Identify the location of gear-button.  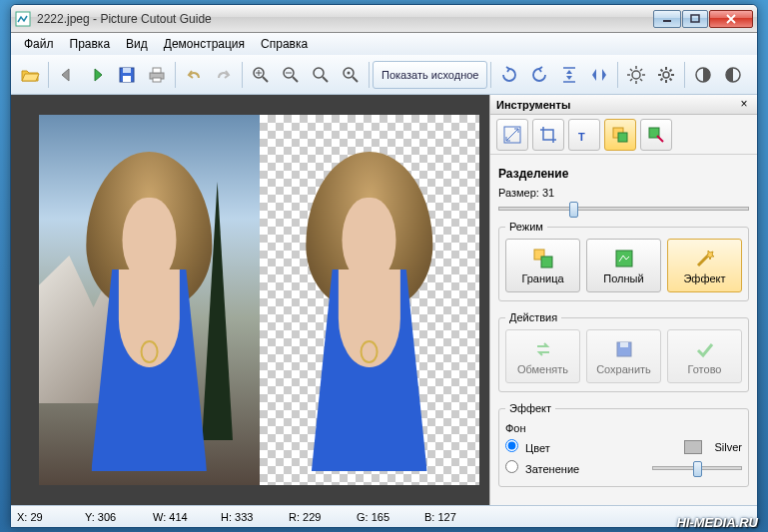
(666, 75).